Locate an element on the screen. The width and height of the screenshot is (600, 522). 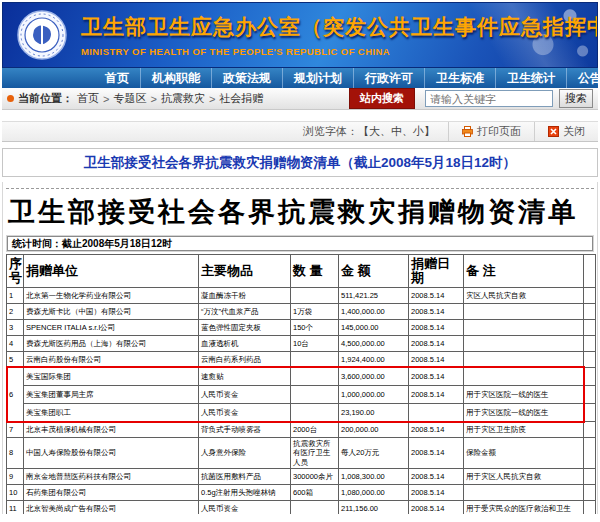
cell-item: 蓝色弹性固定夹板 is located at coordinates (245, 328).